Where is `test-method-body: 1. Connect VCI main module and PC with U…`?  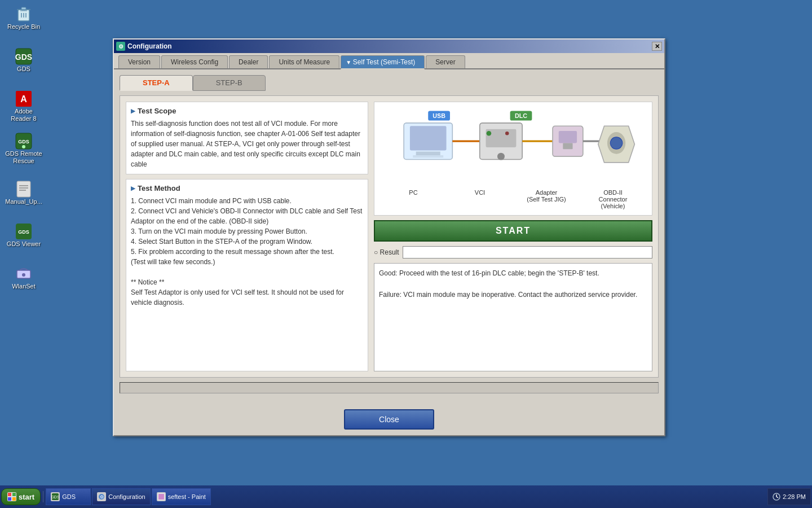
test-method-body: 1. Connect VCI main module and PC with U… is located at coordinates (247, 252).